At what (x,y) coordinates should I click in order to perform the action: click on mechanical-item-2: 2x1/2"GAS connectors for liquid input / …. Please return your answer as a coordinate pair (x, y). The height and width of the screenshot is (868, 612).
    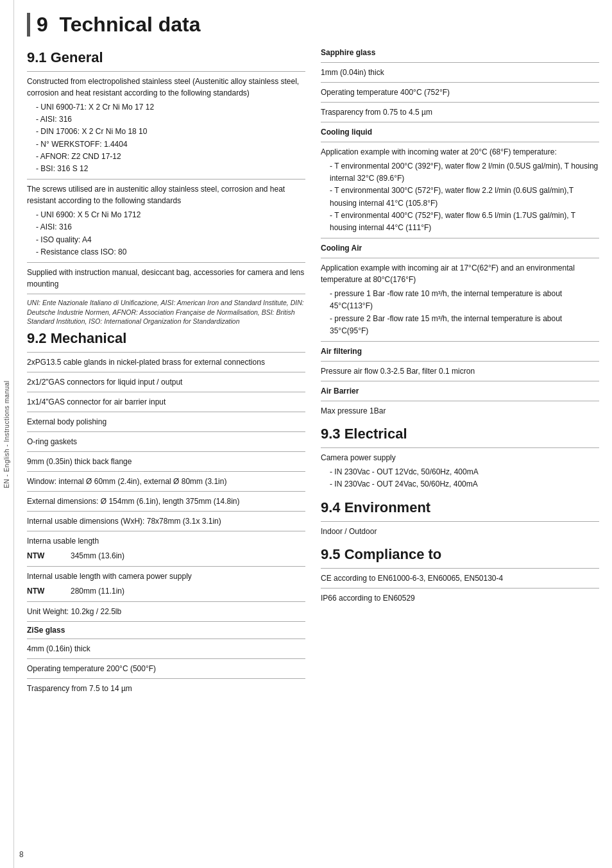
    Looking at the image, I should click on (166, 382).